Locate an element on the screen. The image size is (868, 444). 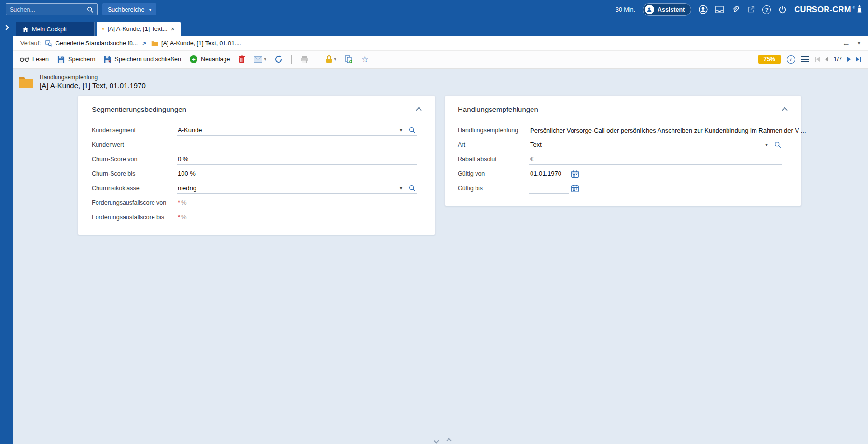
field-row: Rabatt absolut€ is located at coordinates (623, 159).